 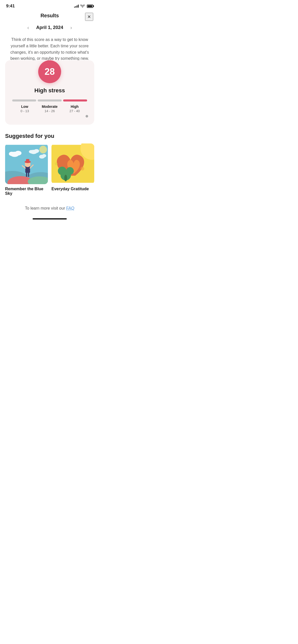 I want to click on faq-footer: To learn more visit our FAQ, so click(x=50, y=208).